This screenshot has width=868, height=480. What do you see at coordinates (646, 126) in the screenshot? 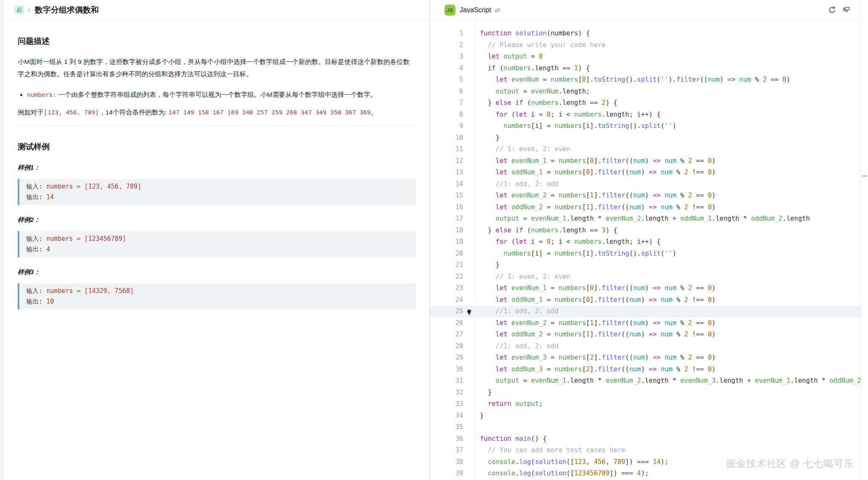
I see `code-line: 9 numbers[i] = numbers[i].toString().spl…` at bounding box center [646, 126].